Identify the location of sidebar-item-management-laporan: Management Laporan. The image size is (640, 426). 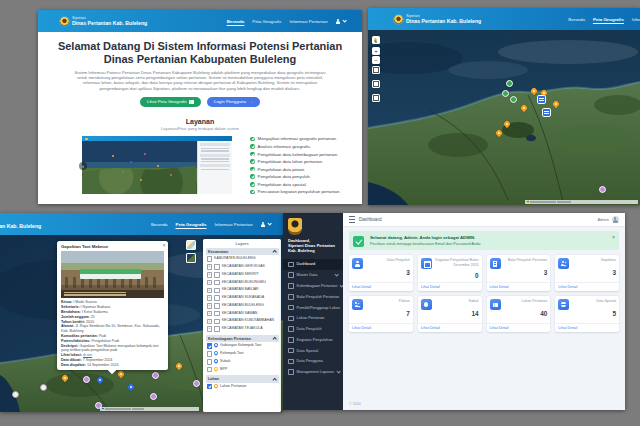
(313, 372).